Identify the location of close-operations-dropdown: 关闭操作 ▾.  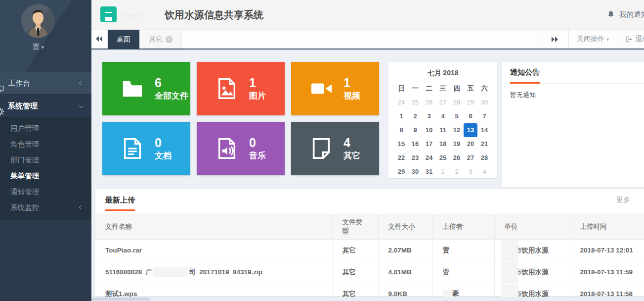
(593, 39).